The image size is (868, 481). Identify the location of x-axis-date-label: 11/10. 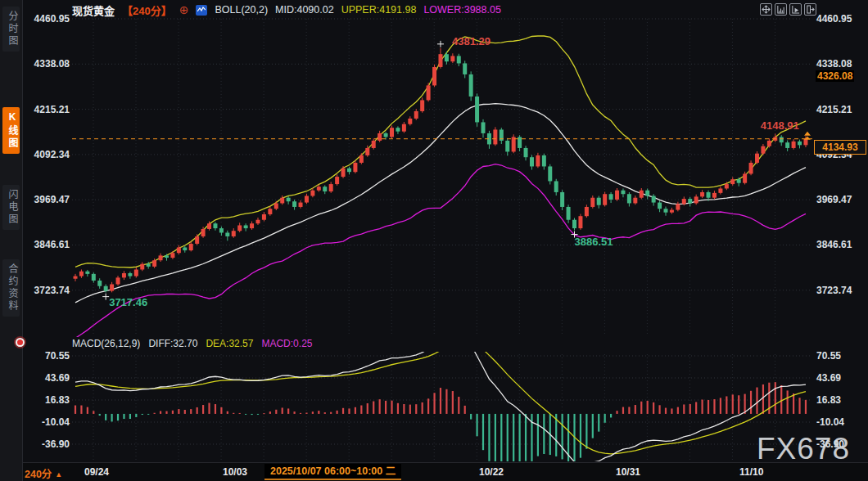
(752, 472).